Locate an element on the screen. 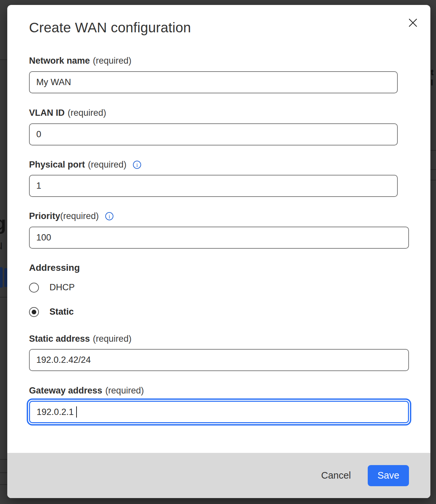 This screenshot has width=436, height=504. field-label-text: Static address is located at coordinates (59, 339).